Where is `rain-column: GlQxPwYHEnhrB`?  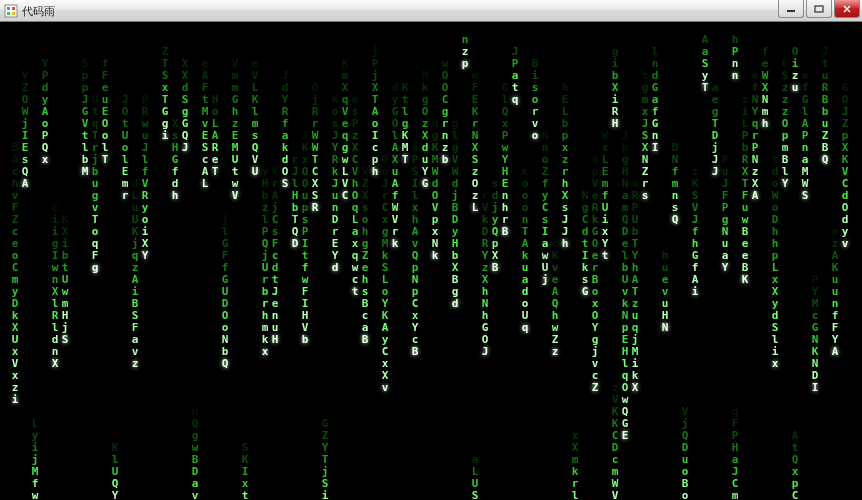 rain-column: GlQxPwYHEnhrB is located at coordinates (505, 160).